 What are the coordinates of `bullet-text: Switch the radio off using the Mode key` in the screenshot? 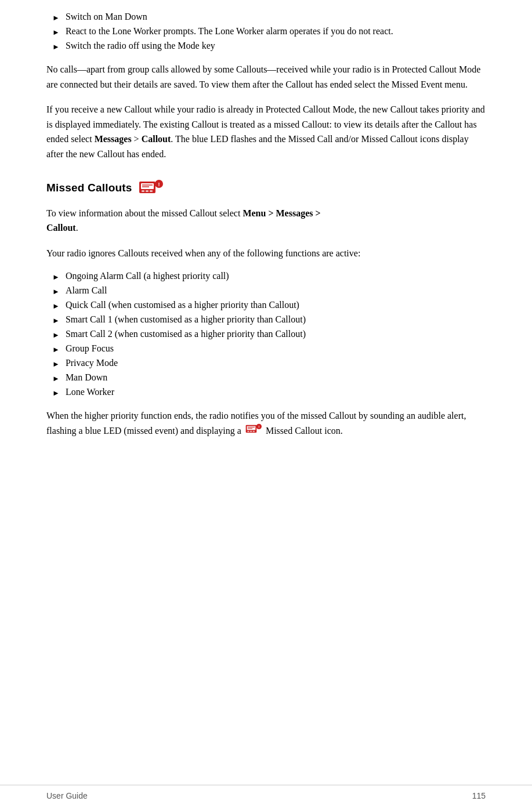 It's located at (140, 46).